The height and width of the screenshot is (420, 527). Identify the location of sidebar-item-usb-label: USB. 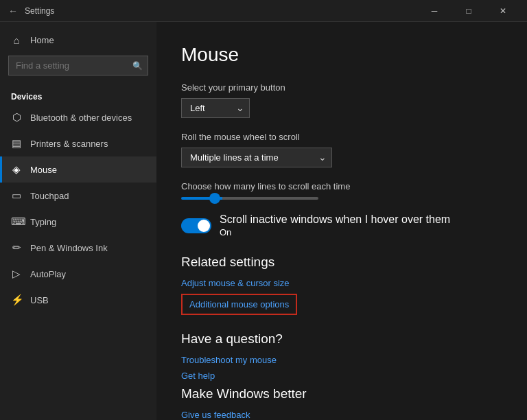
(40, 301).